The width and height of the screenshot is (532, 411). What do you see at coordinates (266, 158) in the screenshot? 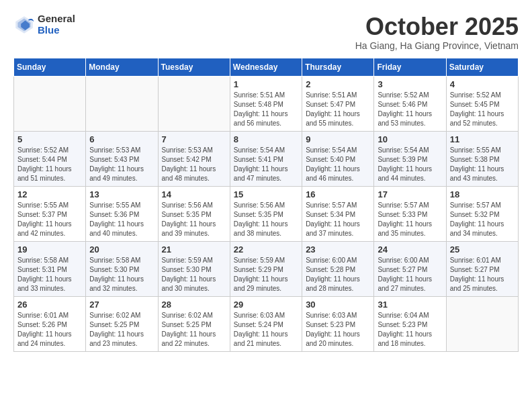
I see `calendar-week-2: 5Sunrise: 5:52 AM Sunset: 5:44 PM Daylig…` at bounding box center [266, 158].